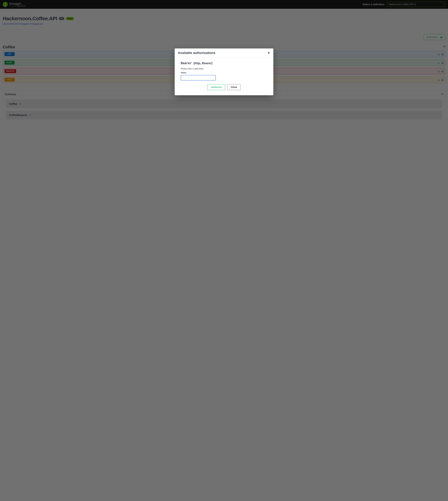 The image size is (448, 501). Describe the element at coordinates (224, 87) in the screenshot. I see `modal-button-row: Authorize Close` at that location.